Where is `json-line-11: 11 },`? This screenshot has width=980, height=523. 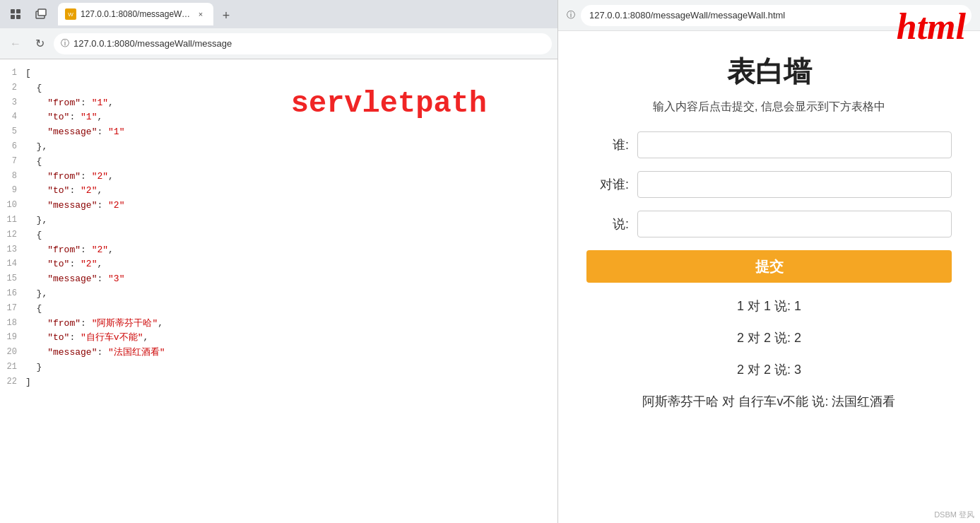
json-line-11: 11 }, is located at coordinates (278, 221).